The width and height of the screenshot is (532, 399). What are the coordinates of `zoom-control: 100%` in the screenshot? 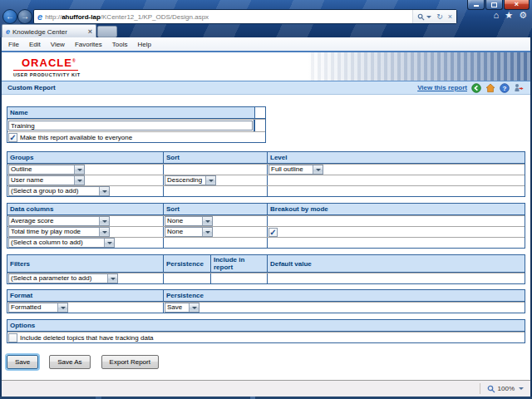 It's located at (502, 389).